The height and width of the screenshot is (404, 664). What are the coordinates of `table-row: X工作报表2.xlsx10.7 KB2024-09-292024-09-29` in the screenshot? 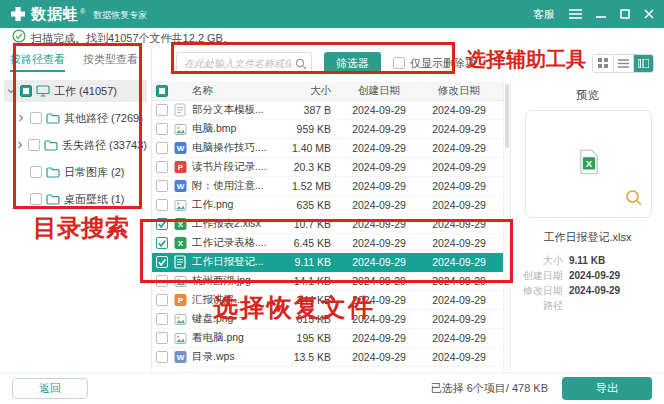 It's located at (328, 224).